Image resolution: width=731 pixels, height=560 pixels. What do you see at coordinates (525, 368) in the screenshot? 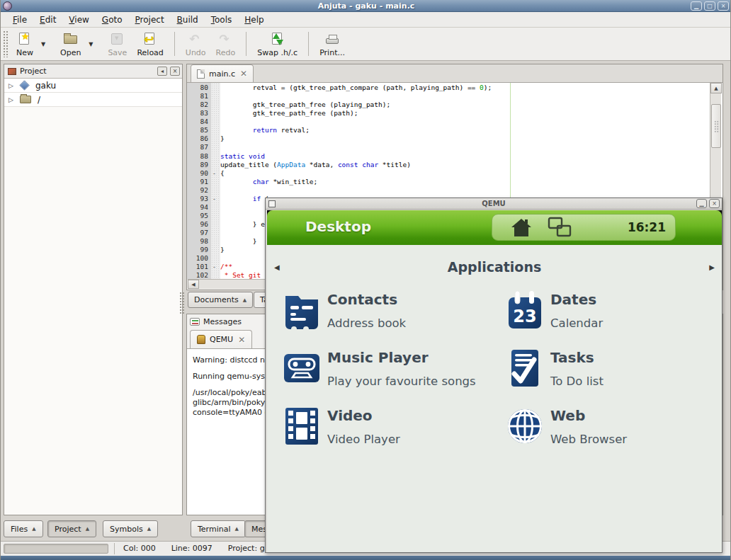
I see `checklist-icon` at bounding box center [525, 368].